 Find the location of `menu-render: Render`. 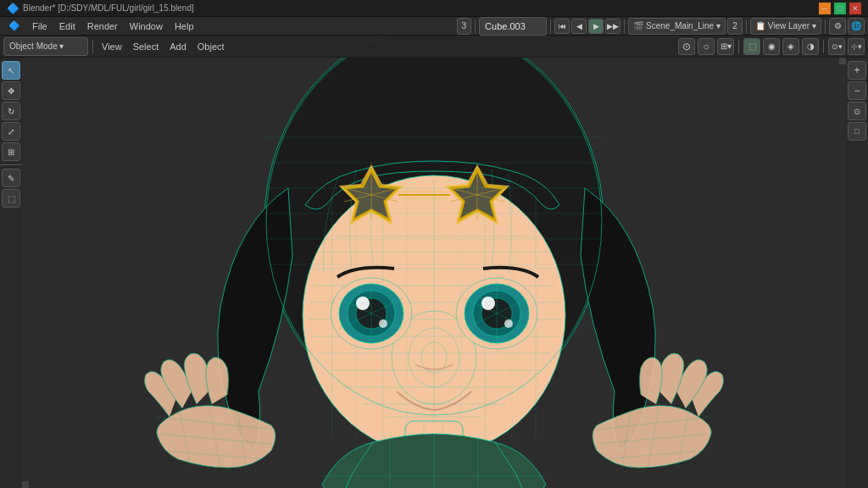

menu-render: Render is located at coordinates (103, 26).